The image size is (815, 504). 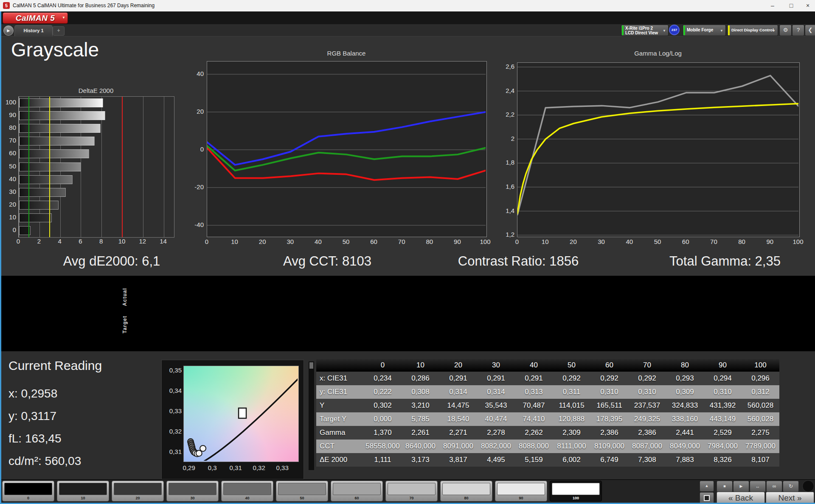 I want to click on deltae-ytick: 60, so click(x=8, y=153).